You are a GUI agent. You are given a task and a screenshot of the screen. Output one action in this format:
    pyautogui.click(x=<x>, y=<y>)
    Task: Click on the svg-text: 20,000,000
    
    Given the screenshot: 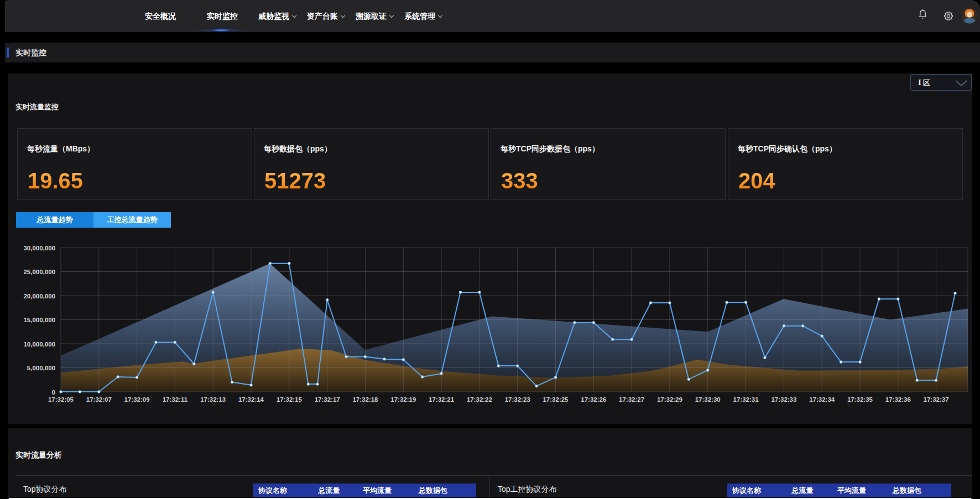 What is the action you would take?
    pyautogui.click(x=39, y=296)
    